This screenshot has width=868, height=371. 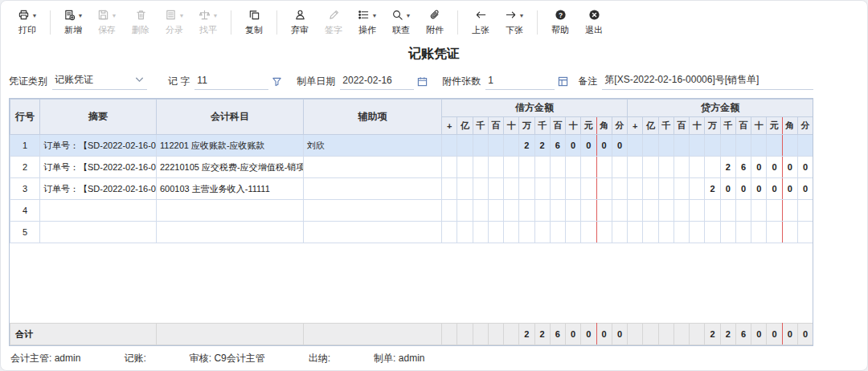 I want to click on sign-button: 签字, so click(x=334, y=22).